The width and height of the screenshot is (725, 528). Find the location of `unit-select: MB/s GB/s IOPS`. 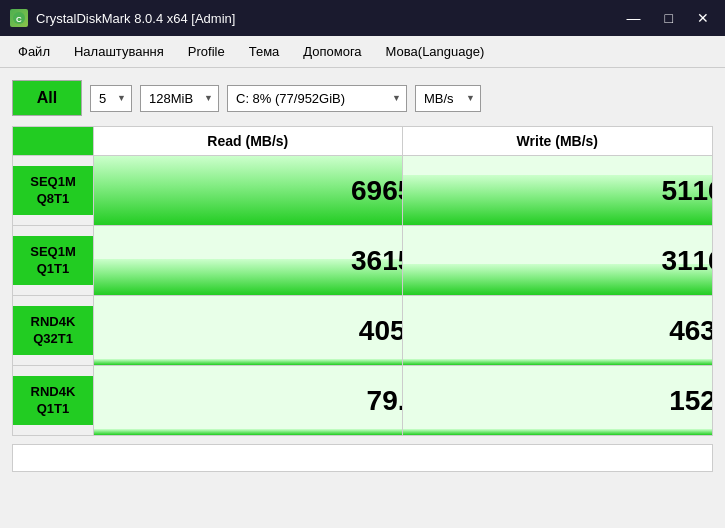

unit-select: MB/s GB/s IOPS is located at coordinates (448, 98).